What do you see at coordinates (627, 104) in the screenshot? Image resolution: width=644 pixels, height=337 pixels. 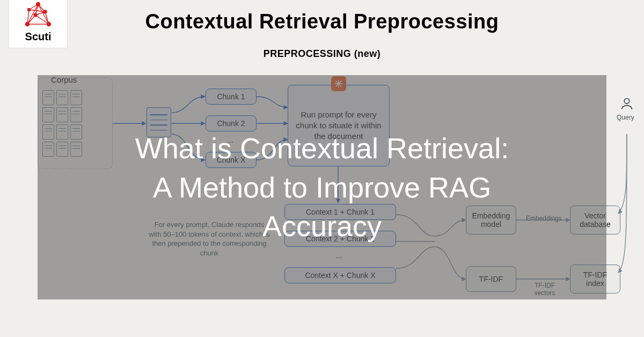 I see `user-icon` at bounding box center [627, 104].